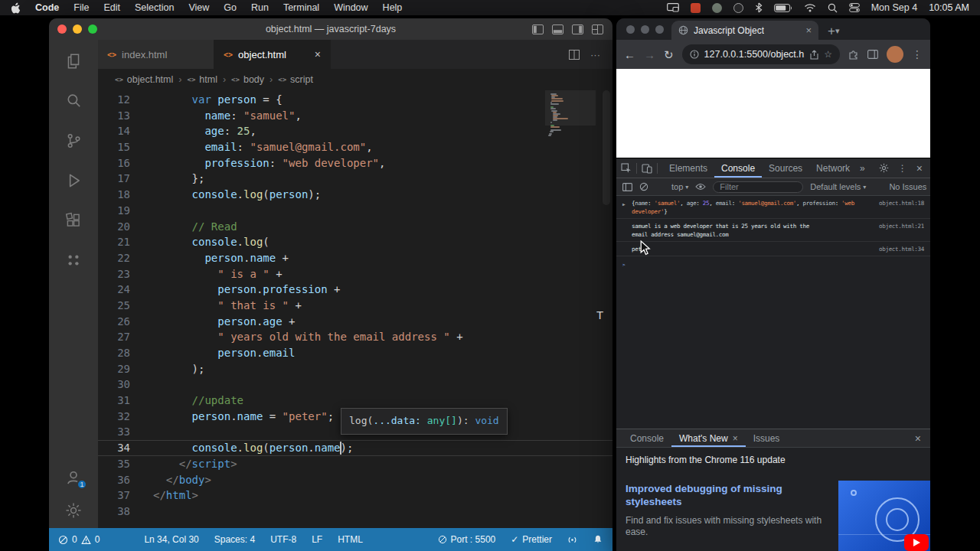 The width and height of the screenshot is (980, 551). Describe the element at coordinates (644, 187) in the screenshot. I see `clear-console-icon` at that location.